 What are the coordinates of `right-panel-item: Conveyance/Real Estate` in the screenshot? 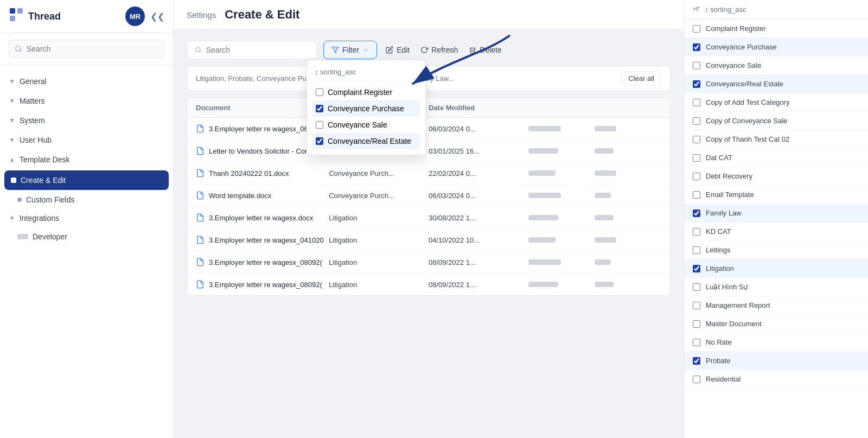 It's located at (776, 84).